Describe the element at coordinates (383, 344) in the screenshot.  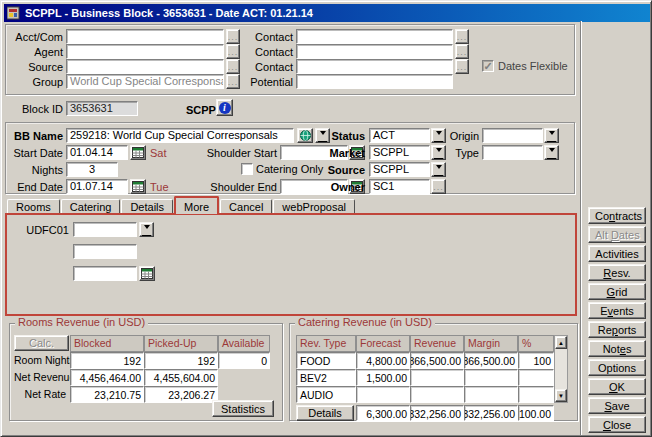
I see `column-header-forecast: Forecast` at that location.